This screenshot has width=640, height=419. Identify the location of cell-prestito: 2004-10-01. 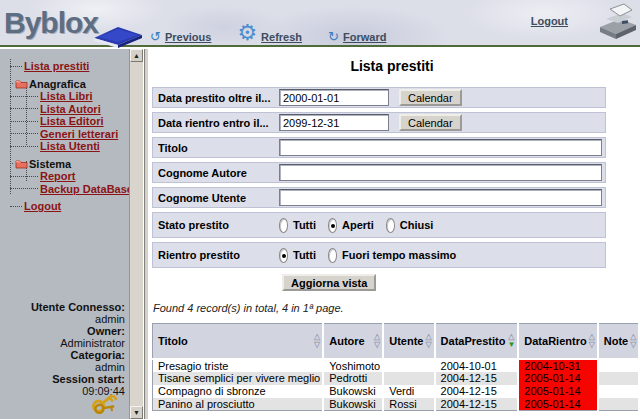
(477, 366).